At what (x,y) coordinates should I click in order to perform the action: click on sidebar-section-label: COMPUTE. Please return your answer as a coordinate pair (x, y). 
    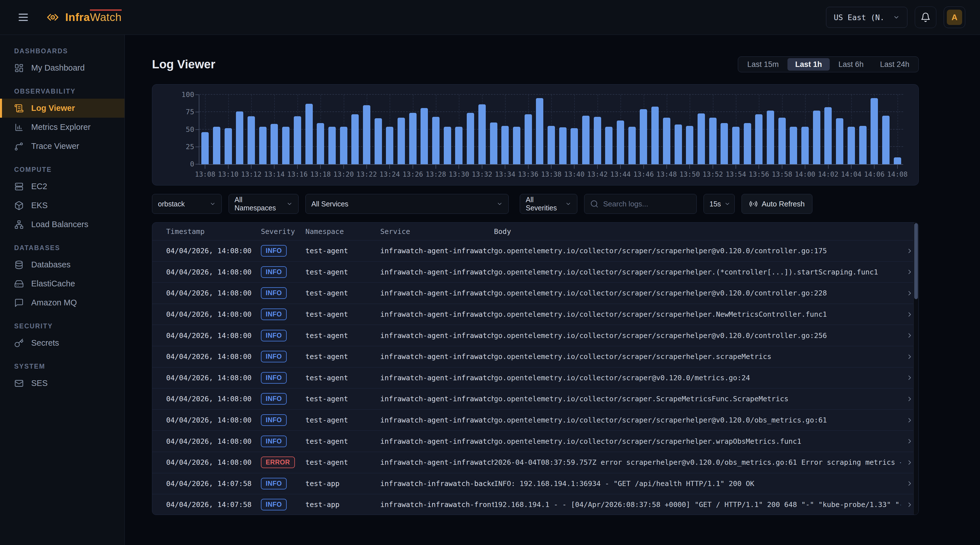
    Looking at the image, I should click on (62, 170).